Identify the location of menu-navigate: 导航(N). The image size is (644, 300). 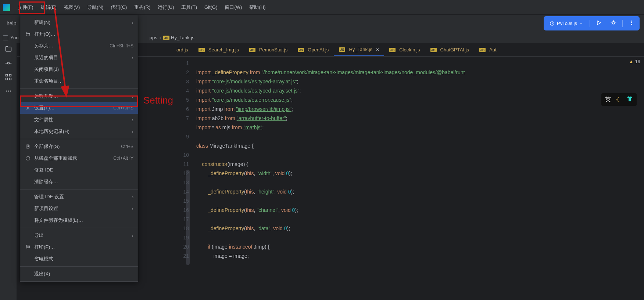
(95, 7).